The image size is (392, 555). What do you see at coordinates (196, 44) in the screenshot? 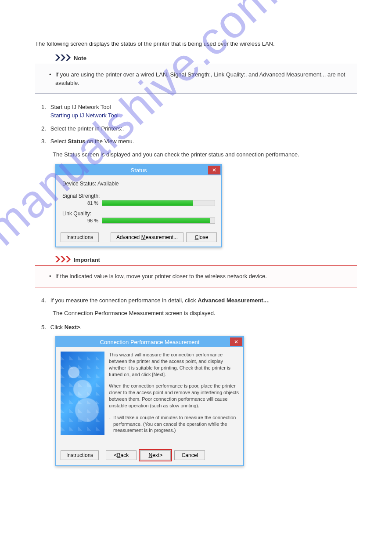
I see `intro-paragraph: The following screen displays the status…` at bounding box center [196, 44].